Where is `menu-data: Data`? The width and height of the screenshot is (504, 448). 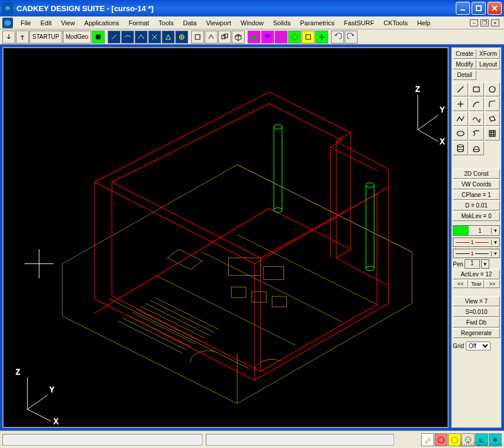
menu-data: Data is located at coordinates (189, 23).